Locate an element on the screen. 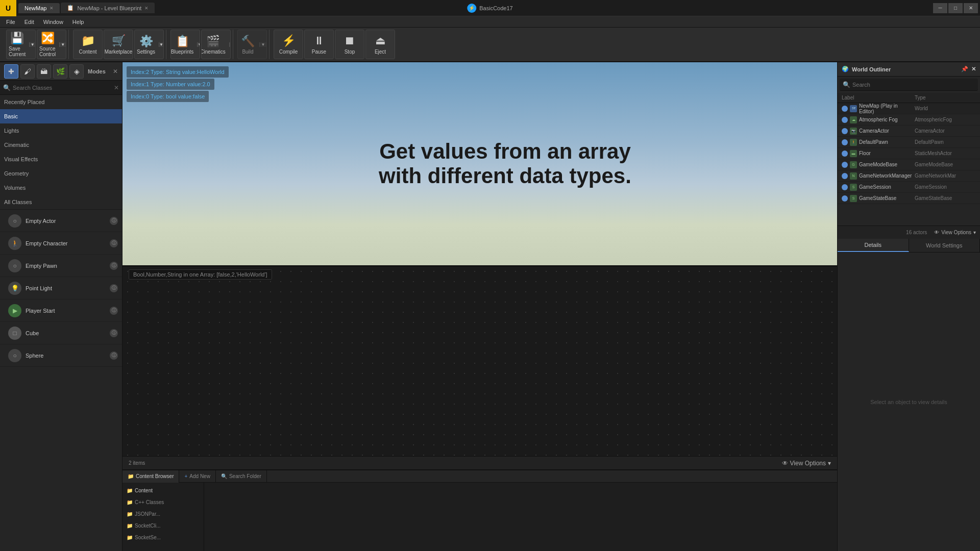 The width and height of the screenshot is (980, 551). stop-button: ⏹ Stop is located at coordinates (350, 44).